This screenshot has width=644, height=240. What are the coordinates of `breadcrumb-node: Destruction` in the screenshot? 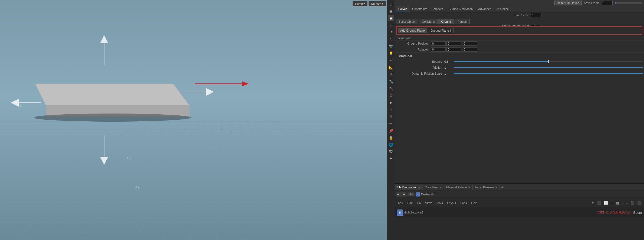 It's located at (426, 194).